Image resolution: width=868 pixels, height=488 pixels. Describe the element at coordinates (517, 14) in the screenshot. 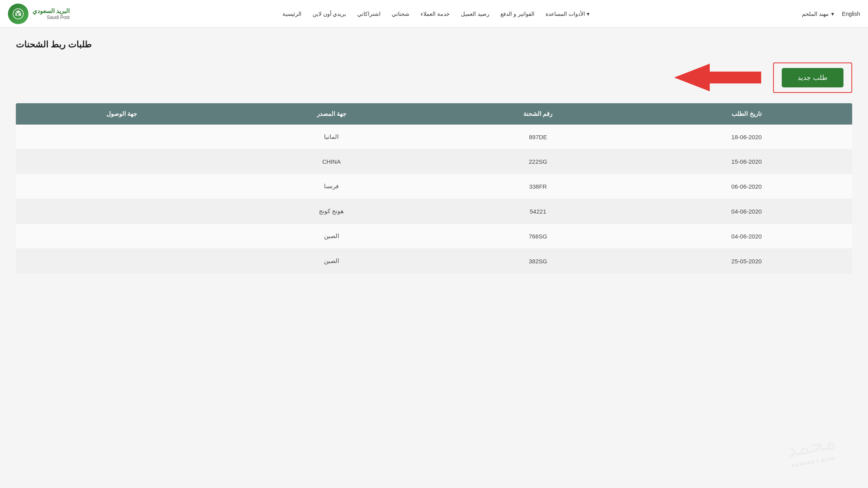

I see `nav-item-invoices: الفواتير و الدفع` at that location.